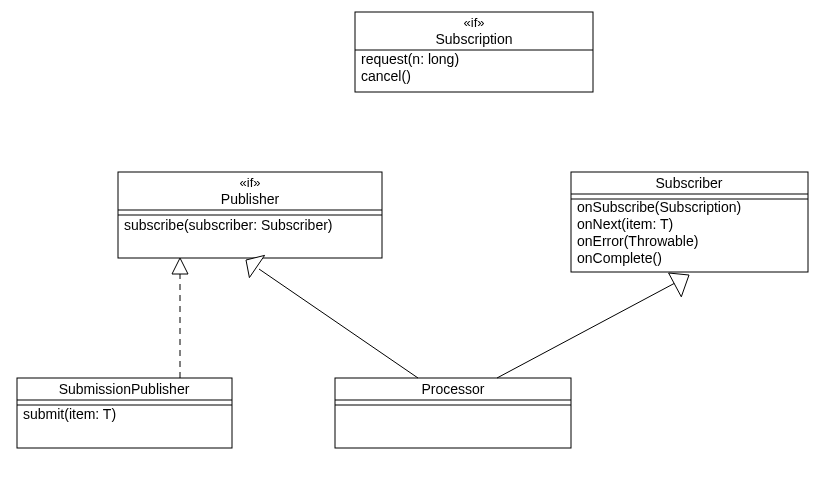 The width and height of the screenshot is (840, 500). Describe the element at coordinates (250, 199) in the screenshot. I see `publisher-name: Publisher` at that location.